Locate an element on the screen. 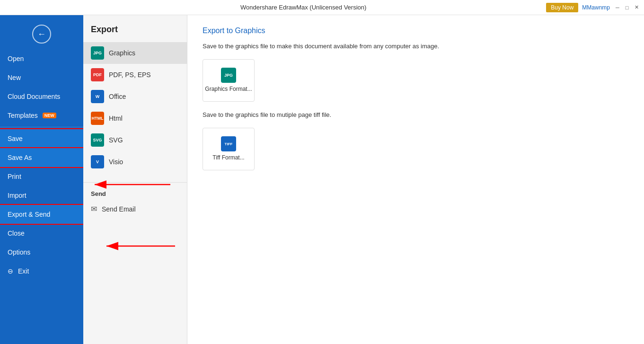 The height and width of the screenshot is (344, 644). sidebar-item-exit: ⊖ Exit is located at coordinates (42, 271).